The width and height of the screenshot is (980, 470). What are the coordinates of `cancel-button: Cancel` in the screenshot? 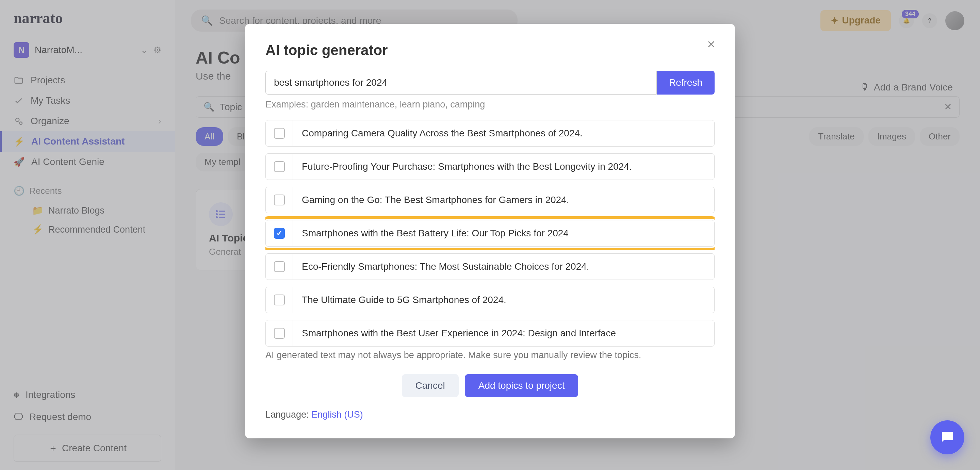 It's located at (430, 386).